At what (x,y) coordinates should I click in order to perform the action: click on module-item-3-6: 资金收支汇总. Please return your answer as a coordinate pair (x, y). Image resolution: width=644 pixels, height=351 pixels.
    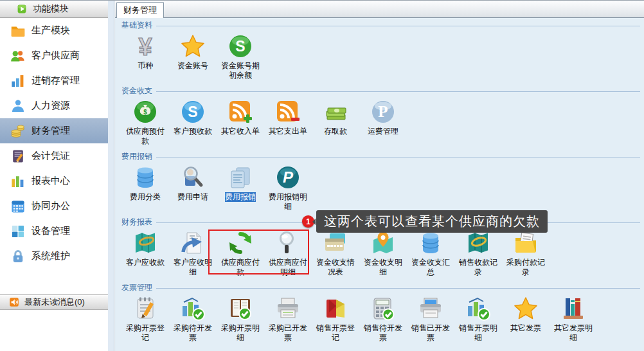
    Looking at the image, I should click on (431, 253).